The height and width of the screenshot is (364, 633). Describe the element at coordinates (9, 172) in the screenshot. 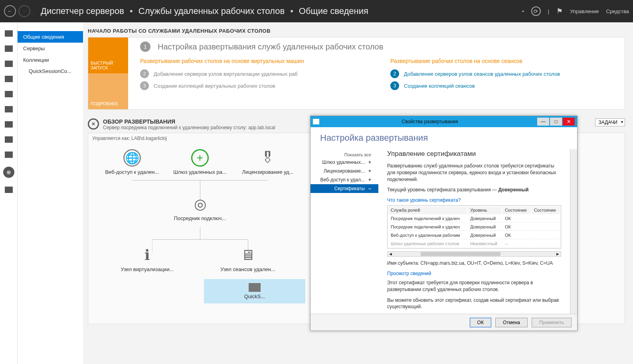

I see `rds-icon: ⊗▸` at that location.